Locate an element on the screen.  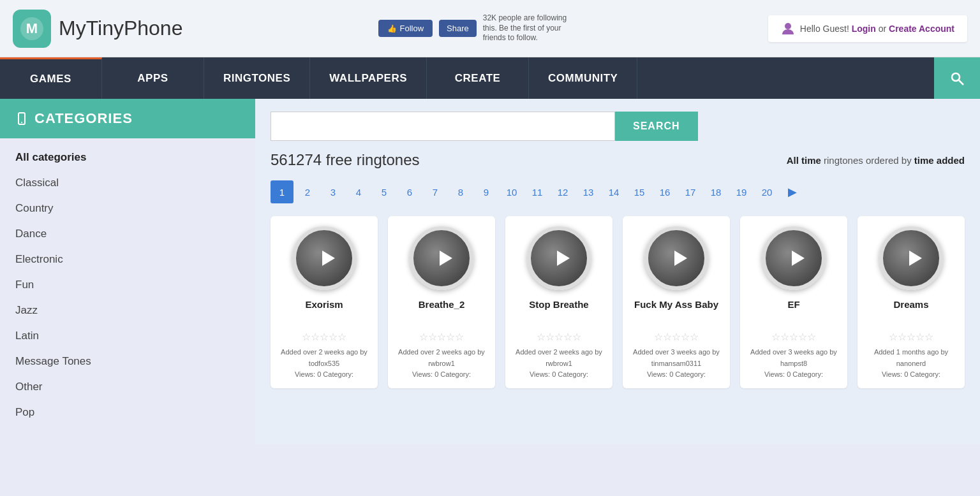
pagination: 1 2 3 4 5 6 7 8 9 10 11 12 13 14 15 16 1… is located at coordinates (618, 192).